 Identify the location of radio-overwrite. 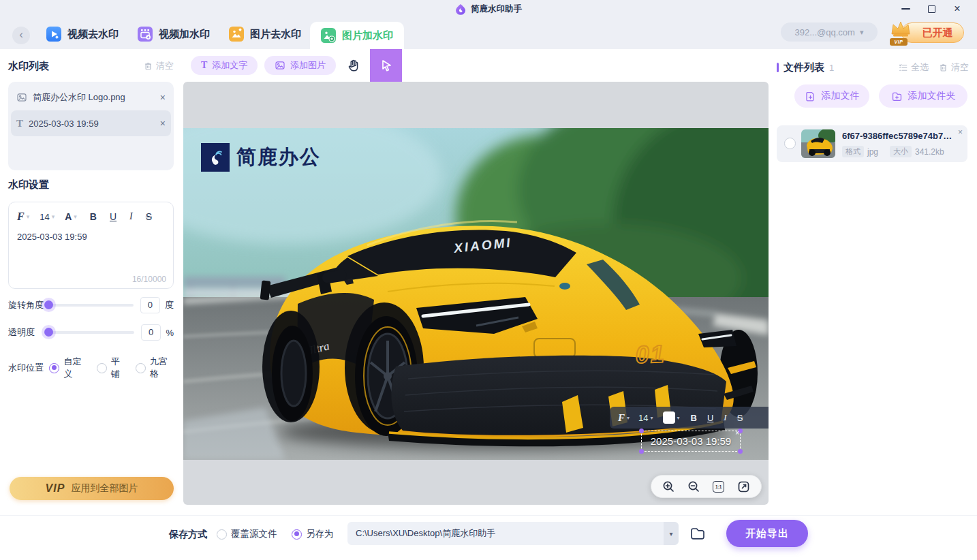
(222, 534).